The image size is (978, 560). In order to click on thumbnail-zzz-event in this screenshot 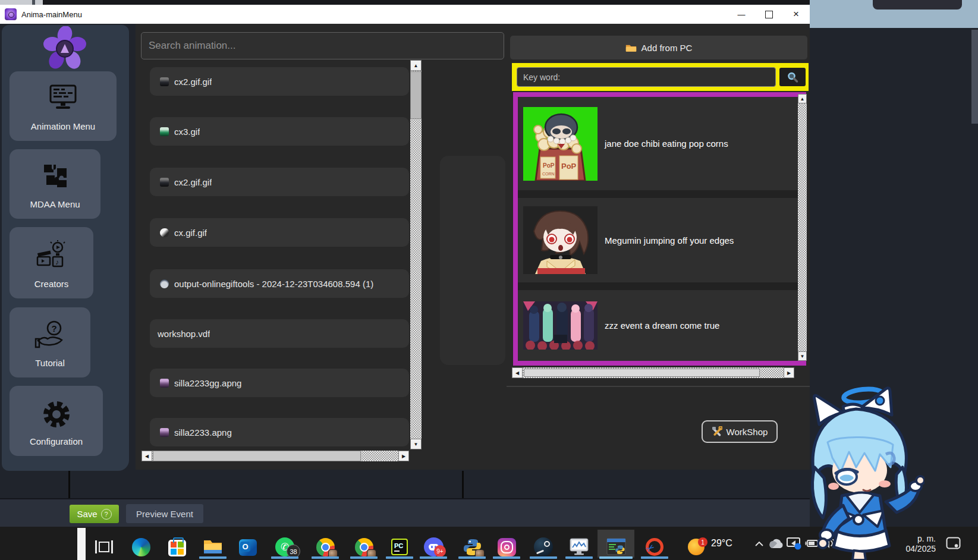, I will do `click(560, 326)`.